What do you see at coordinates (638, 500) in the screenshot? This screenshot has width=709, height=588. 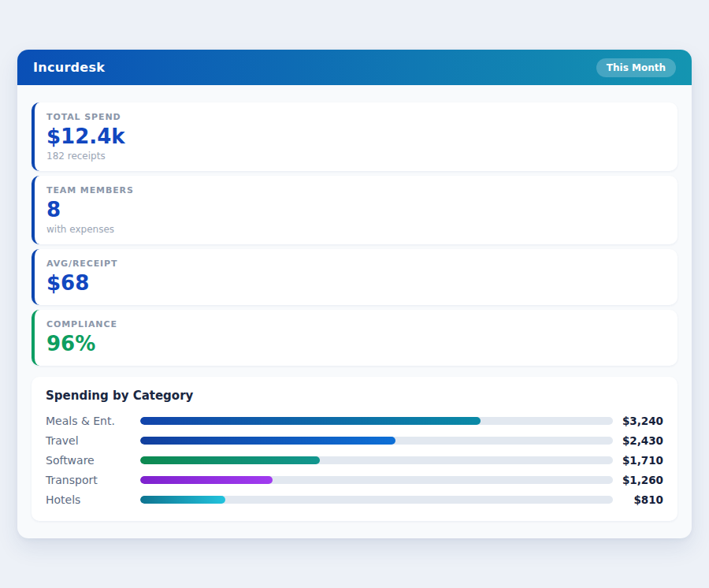 I see `category-value: $810` at bounding box center [638, 500].